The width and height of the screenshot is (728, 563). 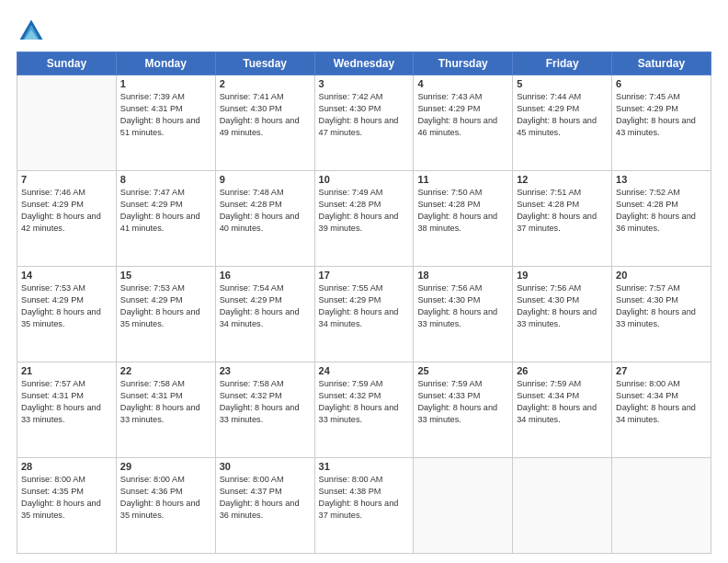 I want to click on cell-info: Sunrise: 7:57 AMSunset: 4:30 PMDaylight:…, so click(x=662, y=306).